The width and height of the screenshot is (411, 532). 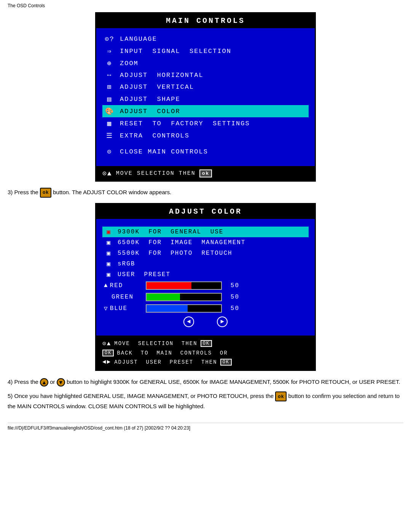 I want to click on adjust-item-srgb: ▣ sRGB, so click(x=206, y=264).